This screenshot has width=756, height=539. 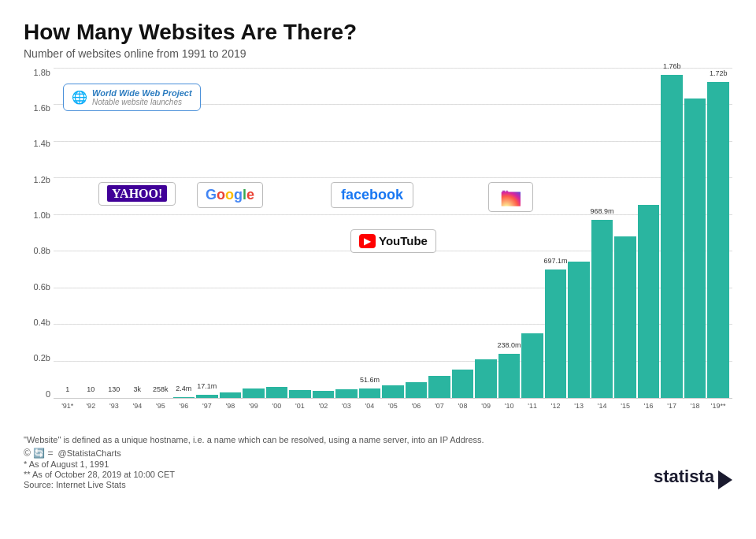 What do you see at coordinates (393, 406) in the screenshot?
I see `x-axis-label: '05` at bounding box center [393, 406].